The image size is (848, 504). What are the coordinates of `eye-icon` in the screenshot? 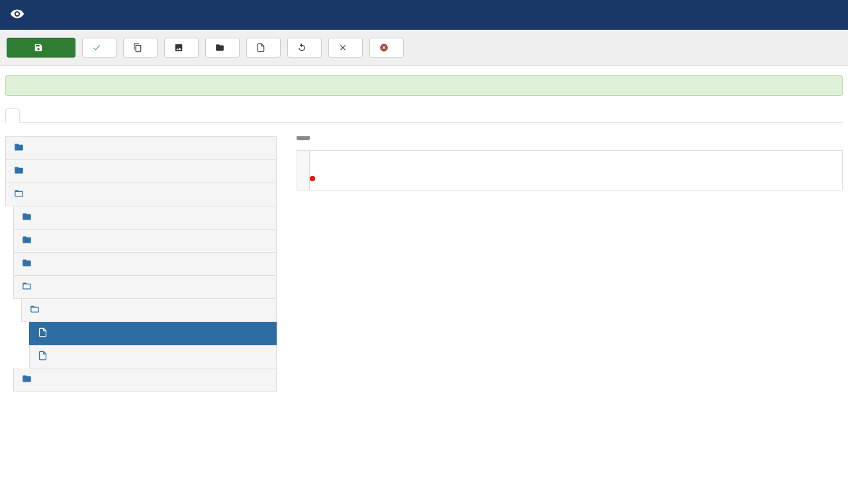 It's located at (17, 15).